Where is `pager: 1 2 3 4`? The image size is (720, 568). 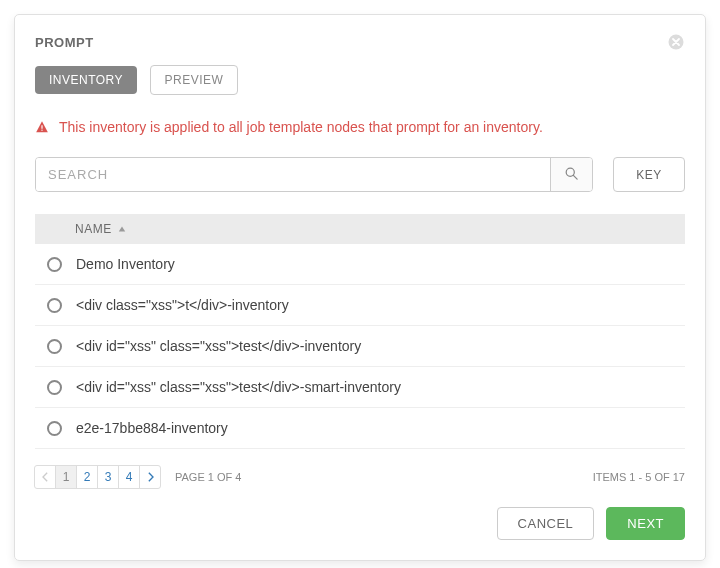 pager: 1 2 3 4 is located at coordinates (98, 477).